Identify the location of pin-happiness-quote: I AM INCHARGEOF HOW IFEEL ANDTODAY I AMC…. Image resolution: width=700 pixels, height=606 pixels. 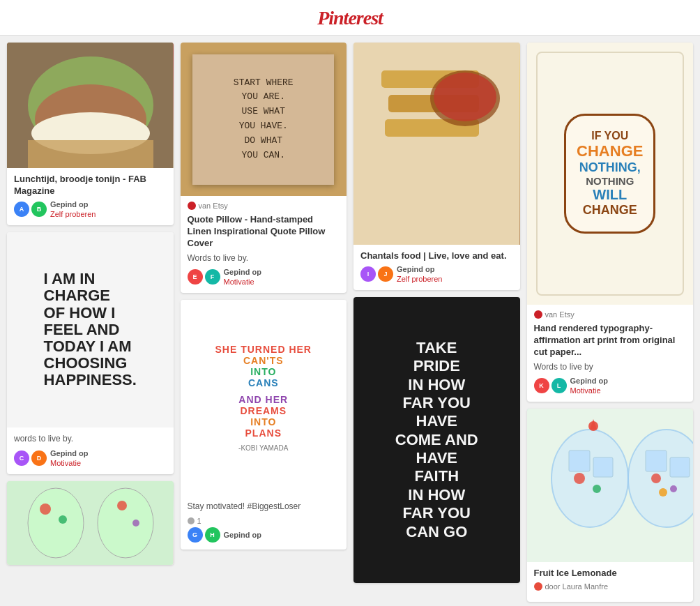
(91, 353).